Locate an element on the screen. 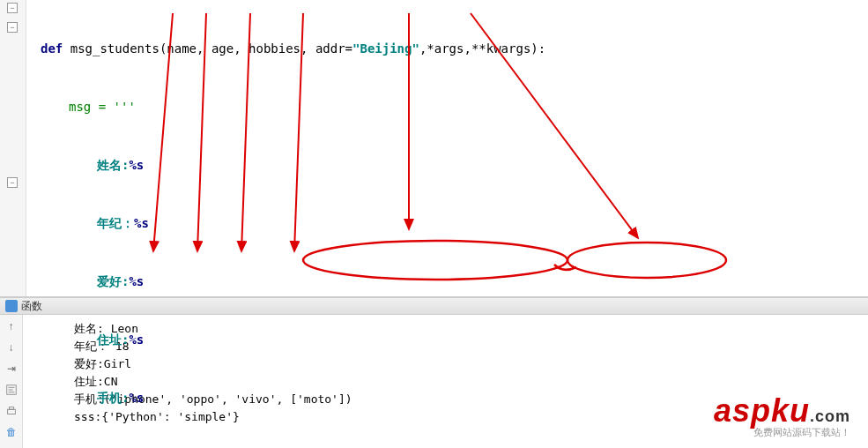  wrap-icon is located at coordinates (11, 390).